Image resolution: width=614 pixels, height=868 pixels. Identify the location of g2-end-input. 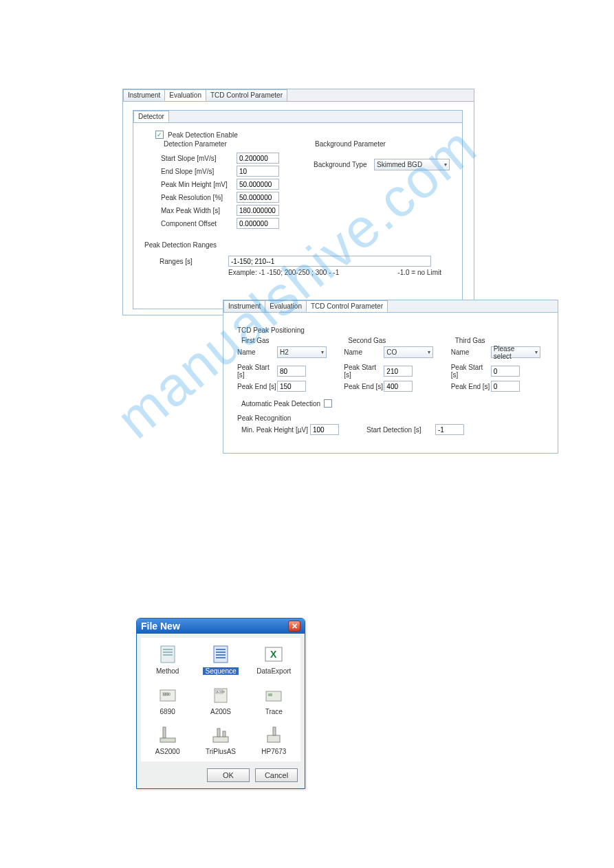
(398, 386).